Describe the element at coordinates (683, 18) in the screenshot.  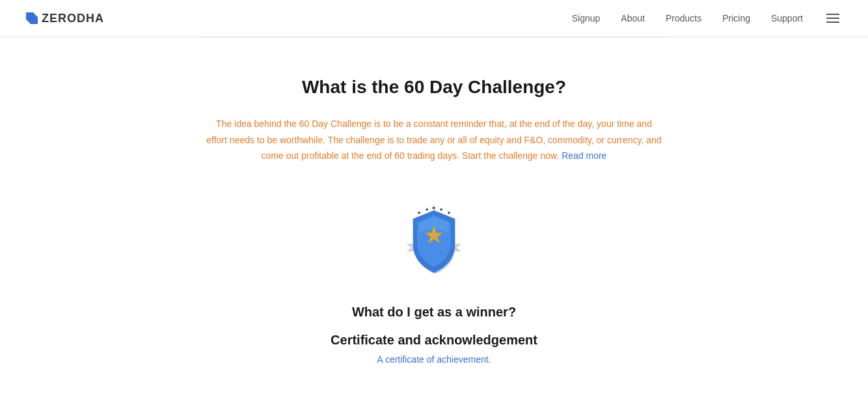
I see `nav-products: Products` at that location.